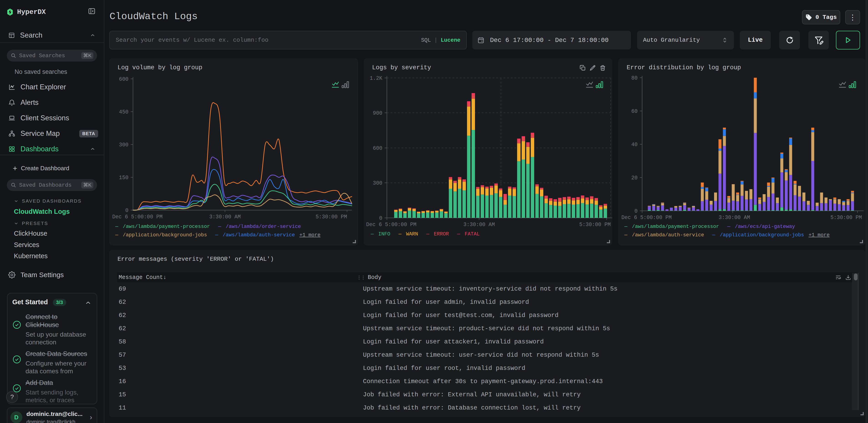 The image size is (868, 423). Describe the element at coordinates (634, 178) in the screenshot. I see `svg-text: 20` at that location.